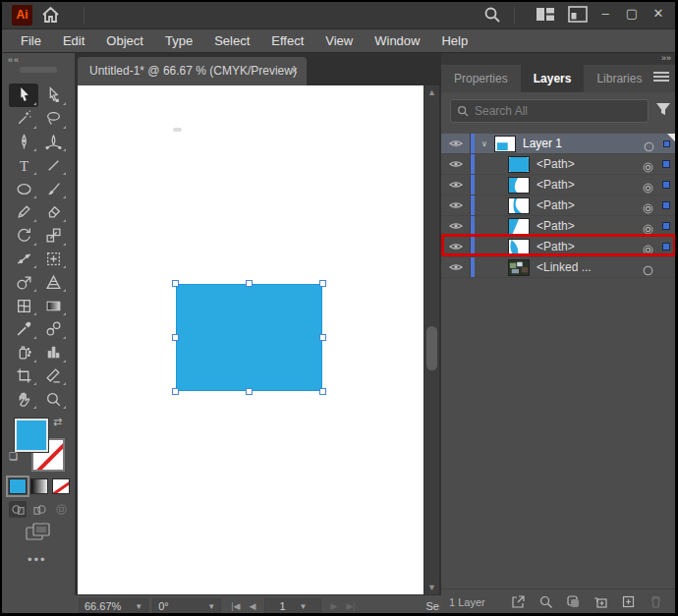 The image size is (678, 616). Describe the element at coordinates (24, 95) in the screenshot. I see `selection-tool` at that location.